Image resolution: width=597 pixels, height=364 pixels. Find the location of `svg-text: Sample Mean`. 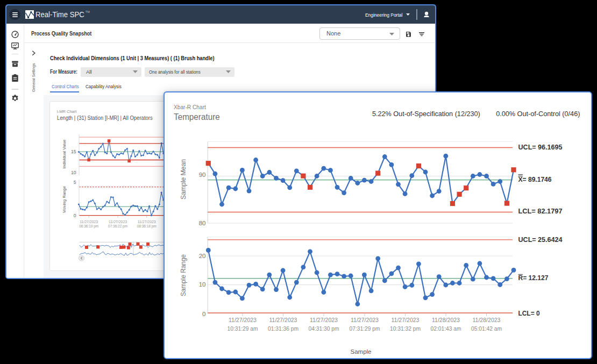

svg-text: Sample Mean is located at coordinates (183, 180).